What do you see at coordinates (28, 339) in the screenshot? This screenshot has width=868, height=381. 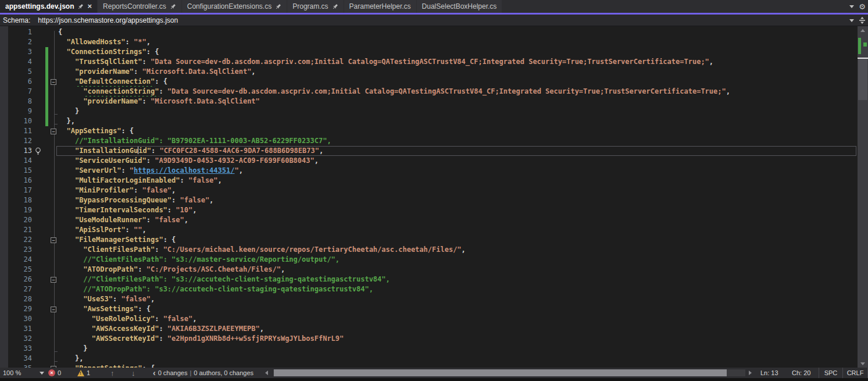 I see `line-number: 32` at bounding box center [28, 339].